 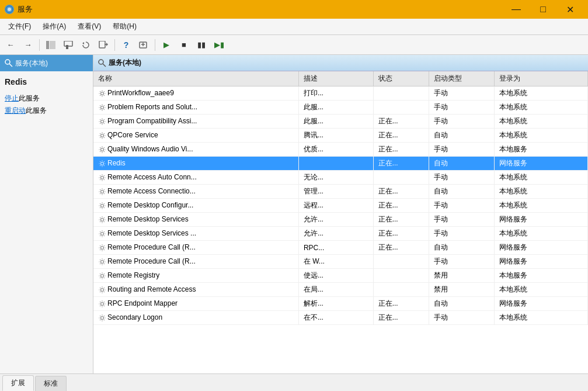 I want to click on table-row: Redis 正在... 自动 网络服务, so click(x=341, y=164).